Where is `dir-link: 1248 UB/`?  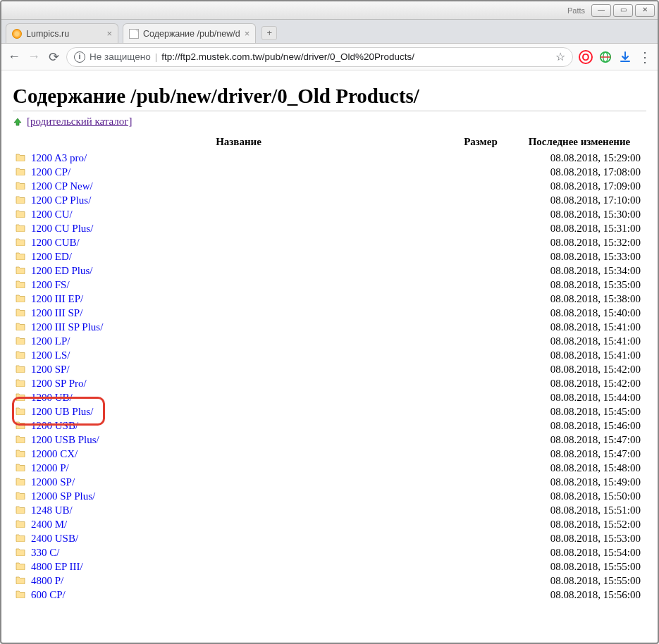
dir-link: 1248 UB/ is located at coordinates (52, 510).